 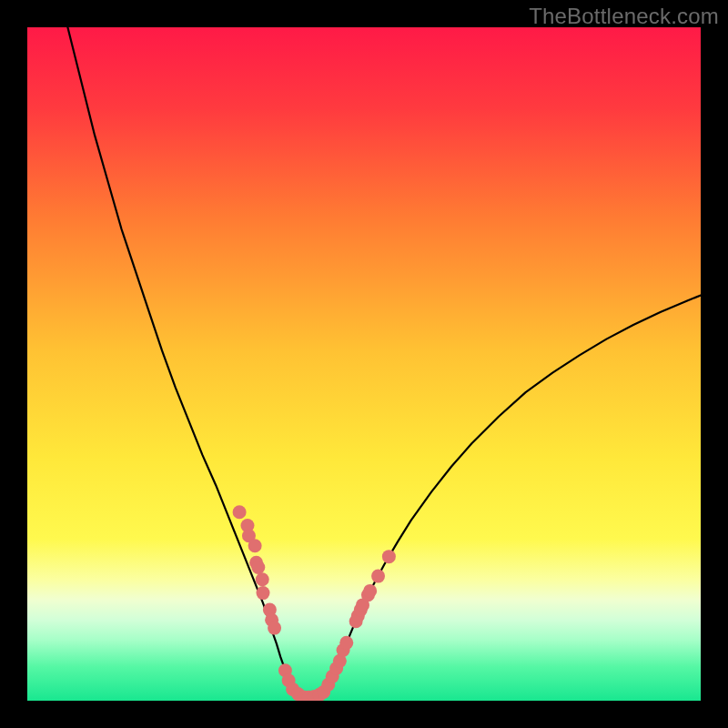 What do you see at coordinates (624, 16) in the screenshot?
I see `watermark-text: TheBottleneck.com` at bounding box center [624, 16].